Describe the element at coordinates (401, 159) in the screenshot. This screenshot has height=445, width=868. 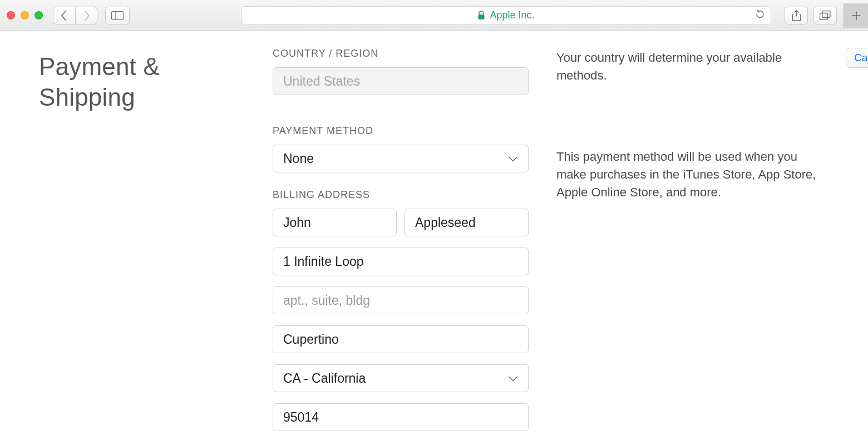
I see `payment-method-select: None` at that location.